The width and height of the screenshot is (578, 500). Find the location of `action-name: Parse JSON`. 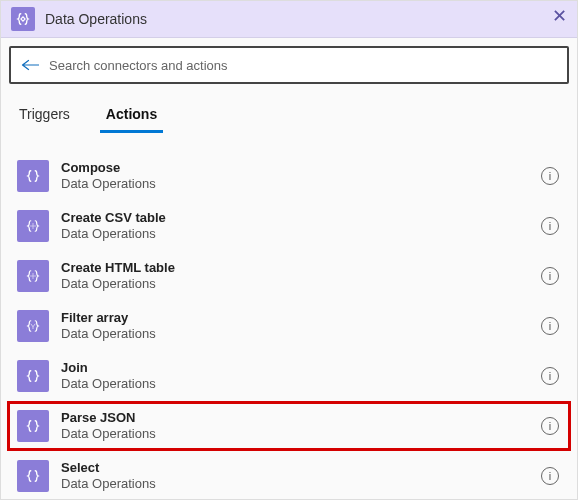

action-name: Parse JSON is located at coordinates (301, 418).